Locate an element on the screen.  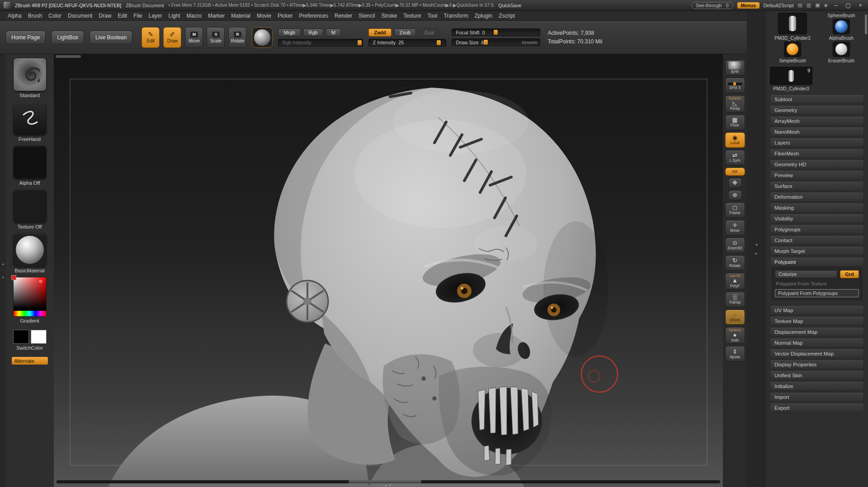
rgb-intensity-slider: Rgb Intensity is located at coordinates (321, 42).